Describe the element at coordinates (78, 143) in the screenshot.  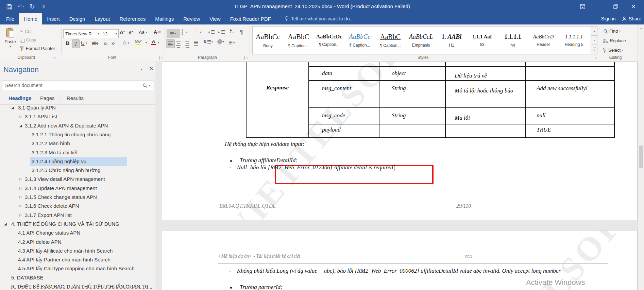
I see `nav-item: 3.1.2.2 Màn hình` at that location.